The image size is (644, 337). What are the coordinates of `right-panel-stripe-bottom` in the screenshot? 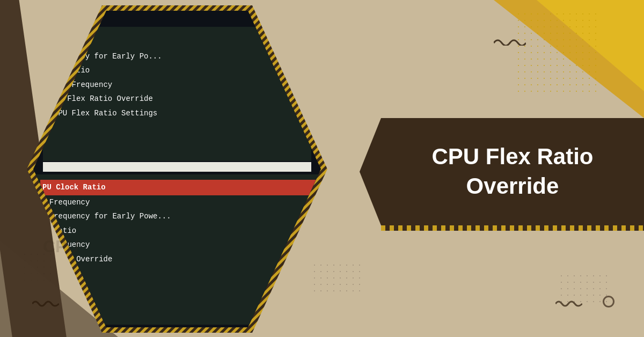 It's located at (513, 228).